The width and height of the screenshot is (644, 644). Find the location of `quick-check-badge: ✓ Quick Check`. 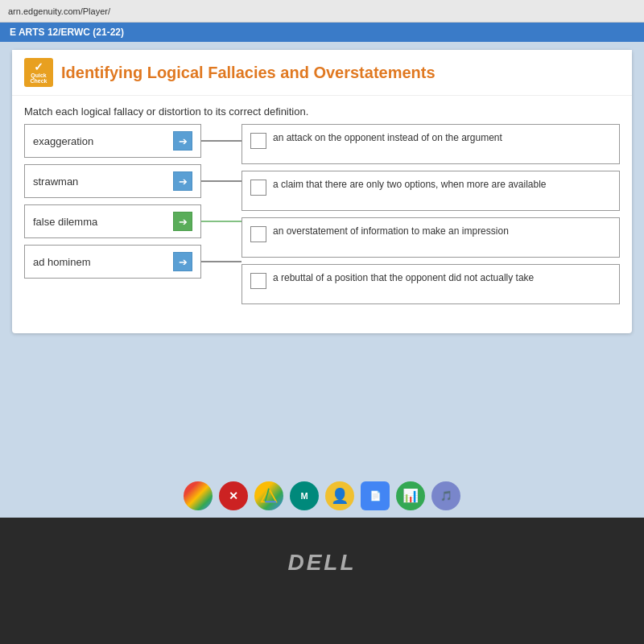

quick-check-badge: ✓ Quick Check is located at coordinates (39, 72).